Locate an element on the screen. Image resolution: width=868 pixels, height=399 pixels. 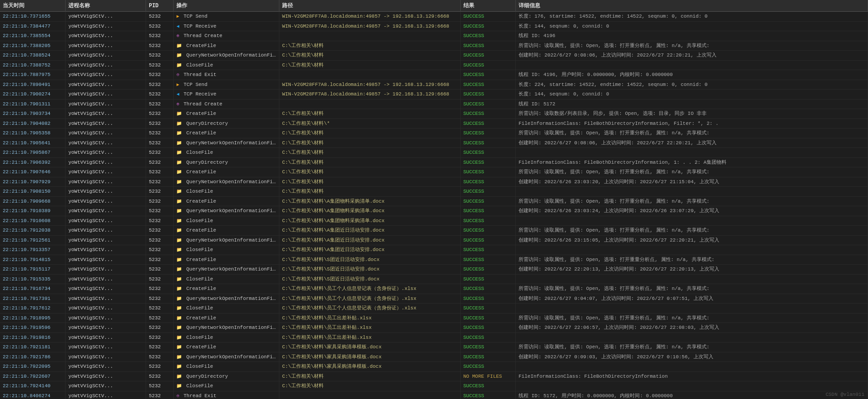
table-row: 22:21:10.7371655 yoWtVVigSCtV... 5232 ▶ … is located at coordinates (434, 17).